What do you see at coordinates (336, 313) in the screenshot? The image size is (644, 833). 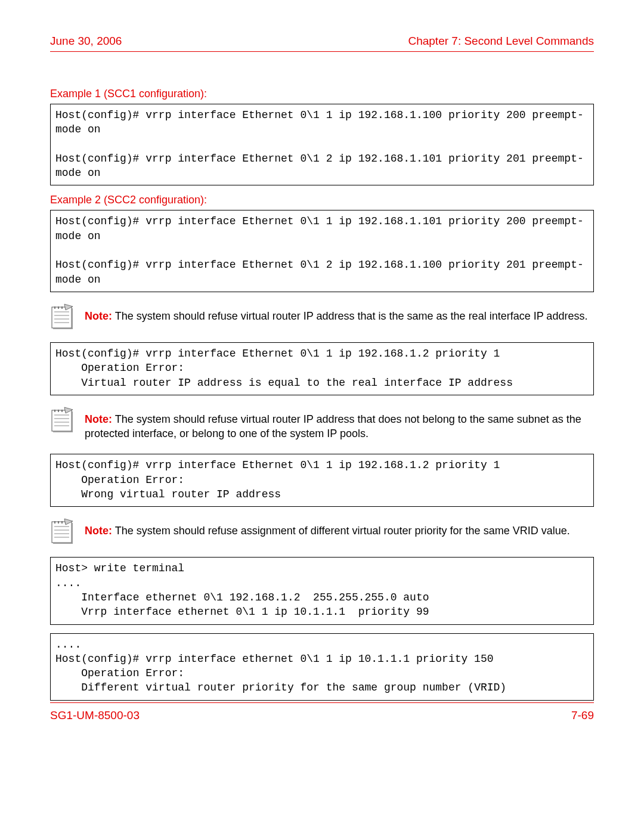 I see `note-1-text: Note: The system should refuse virtual r…` at bounding box center [336, 313].